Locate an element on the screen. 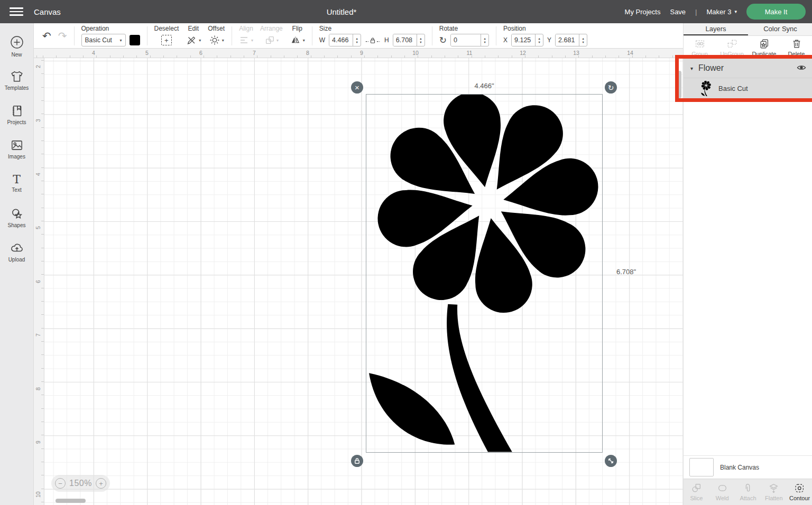 The height and width of the screenshot is (505, 812). sidebar-item-images: Images is located at coordinates (17, 149).